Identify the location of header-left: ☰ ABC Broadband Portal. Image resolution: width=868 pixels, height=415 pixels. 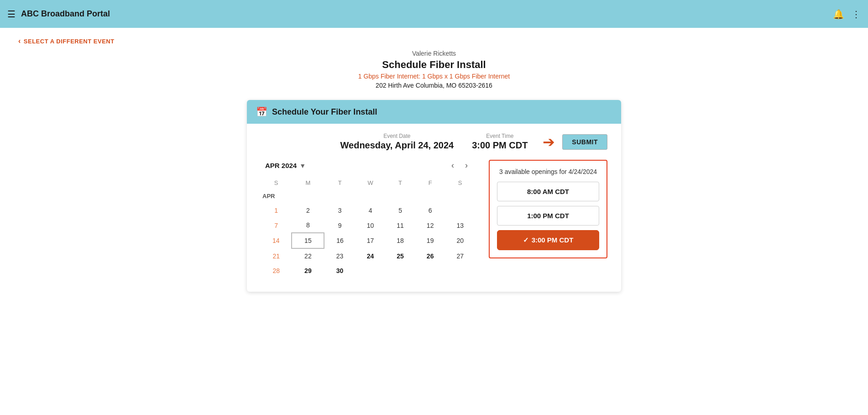
(58, 14).